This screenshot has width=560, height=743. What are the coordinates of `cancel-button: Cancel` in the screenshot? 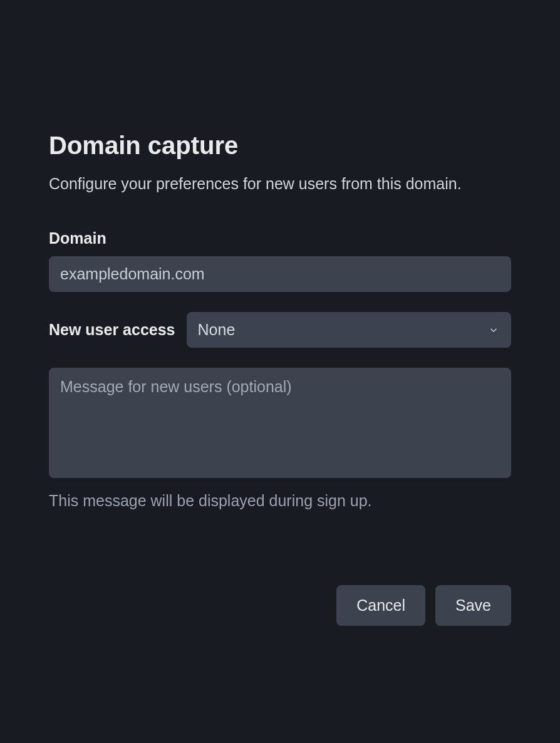 It's located at (381, 605).